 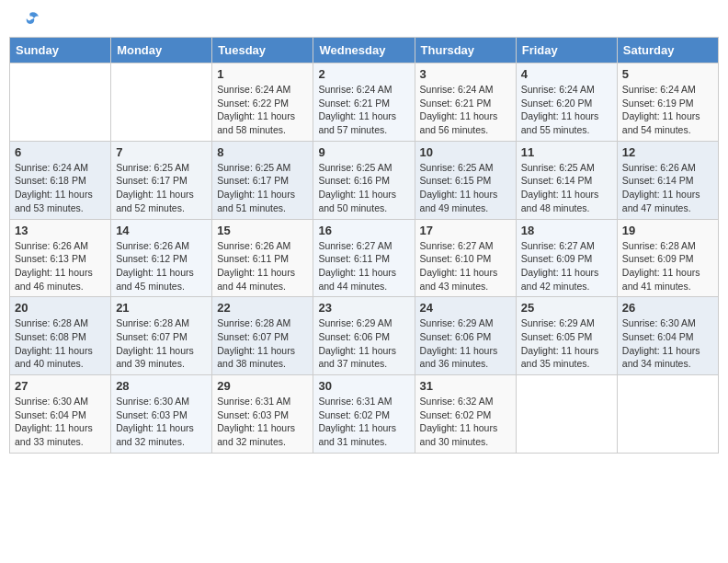 I want to click on day-number: 28, so click(x=162, y=386).